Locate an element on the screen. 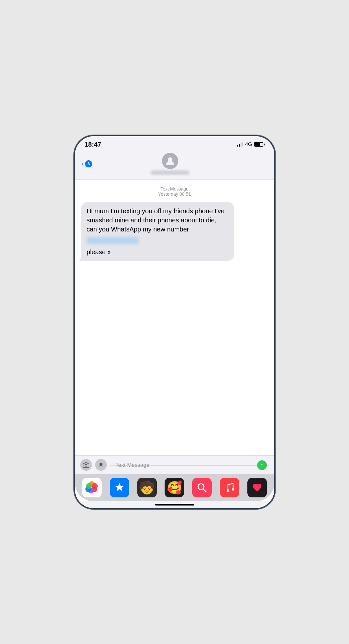 The image size is (349, 644). dock-app-appstore is located at coordinates (119, 488).